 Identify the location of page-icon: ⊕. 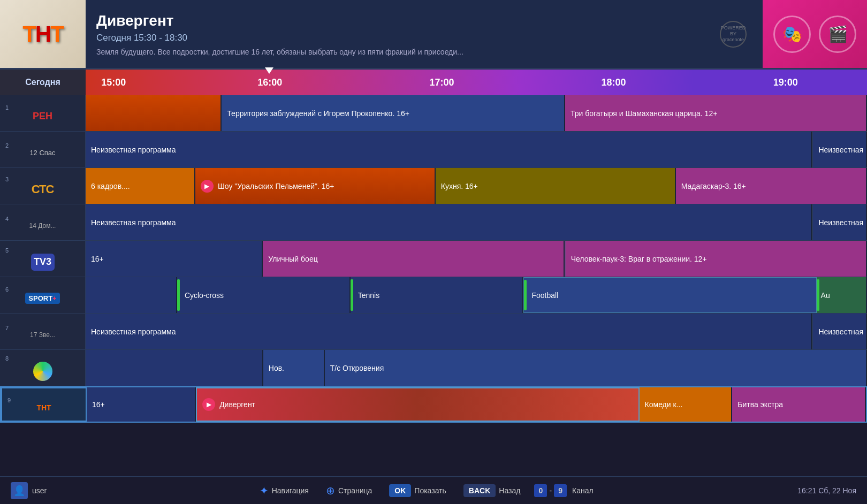
(331, 491).